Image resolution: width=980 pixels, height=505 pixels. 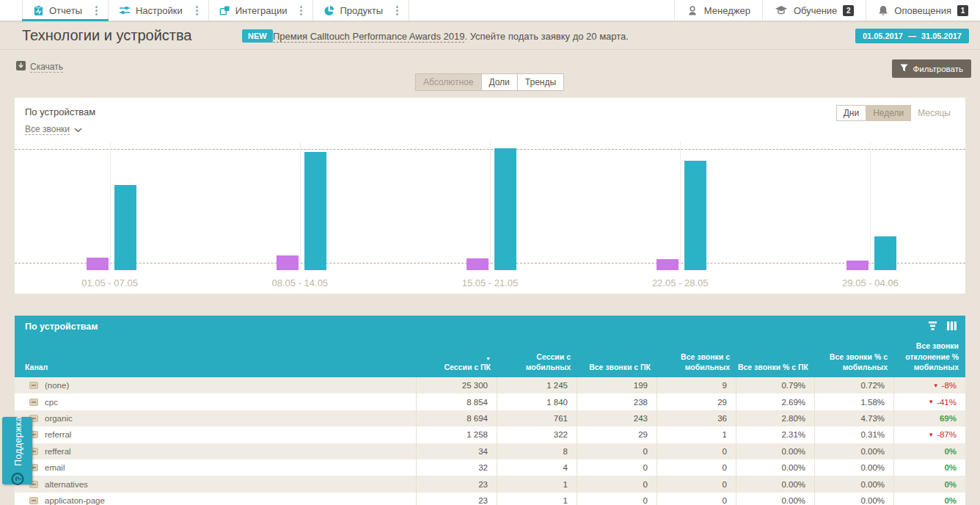 I want to click on view-tab-shares: Доли, so click(x=499, y=82).